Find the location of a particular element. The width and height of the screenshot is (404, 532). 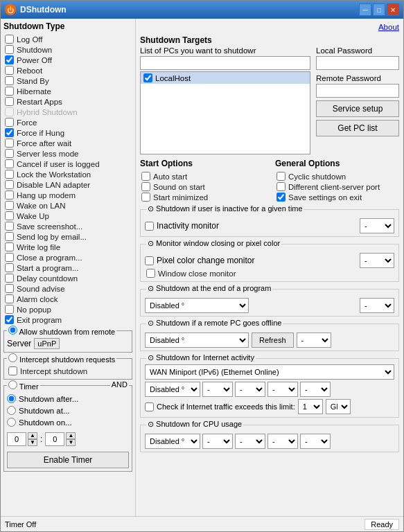

start-program-checkbox is located at coordinates (10, 267).